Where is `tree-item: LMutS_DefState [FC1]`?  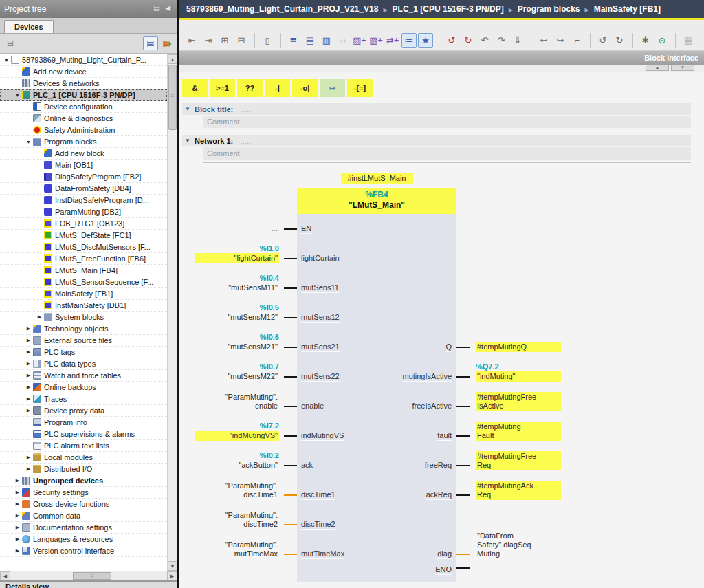
tree-item: LMutS_DefState [FC1] is located at coordinates (84, 235).